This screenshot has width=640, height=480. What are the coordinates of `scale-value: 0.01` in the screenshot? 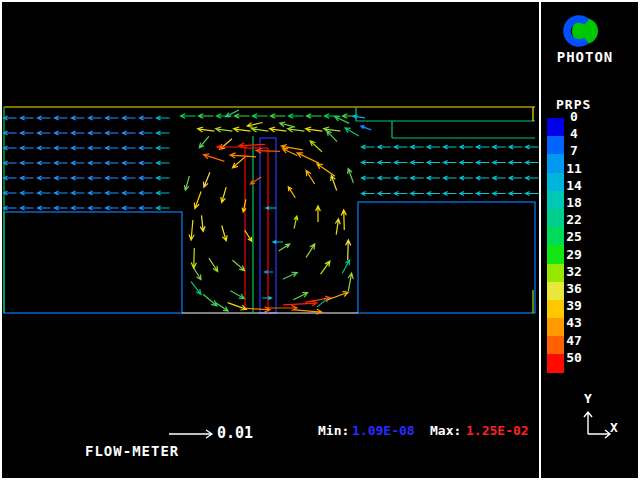 It's located at (235, 433).